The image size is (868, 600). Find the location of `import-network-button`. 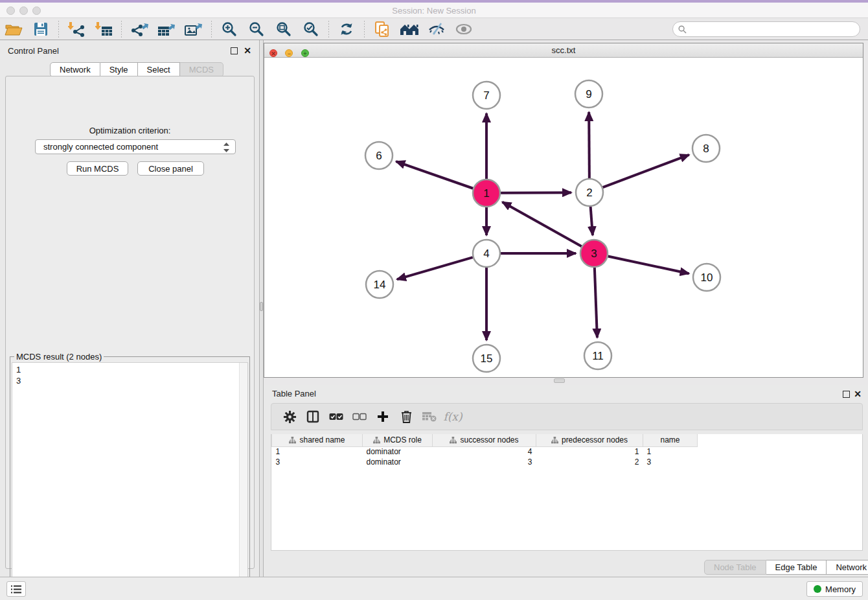

import-network-button is located at coordinates (76, 29).